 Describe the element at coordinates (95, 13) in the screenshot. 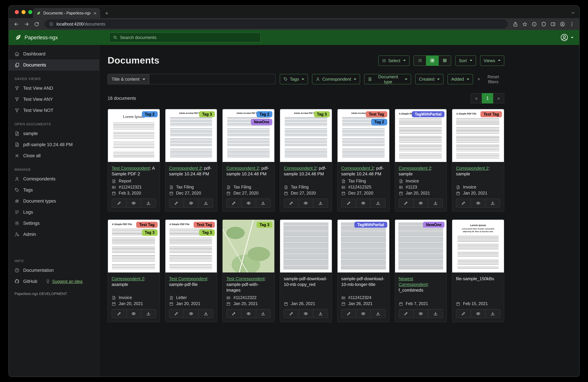

I see `tab-close-icon` at that location.